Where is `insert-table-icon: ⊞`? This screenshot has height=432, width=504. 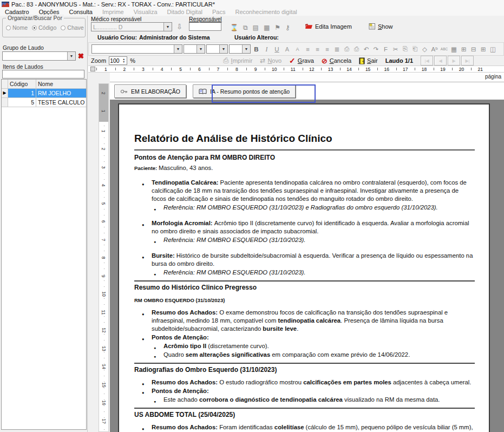
insert-table-icon: ⊞ is located at coordinates (463, 49).